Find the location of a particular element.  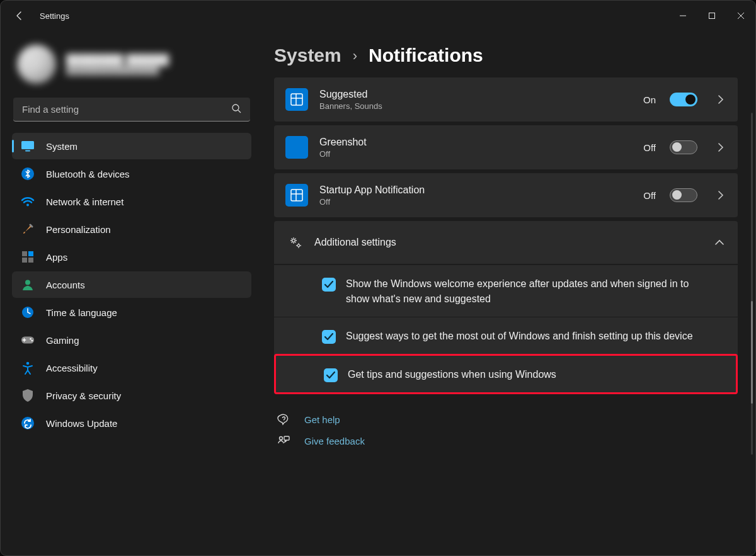

sidebar-item-time: Time & language is located at coordinates (132, 312).